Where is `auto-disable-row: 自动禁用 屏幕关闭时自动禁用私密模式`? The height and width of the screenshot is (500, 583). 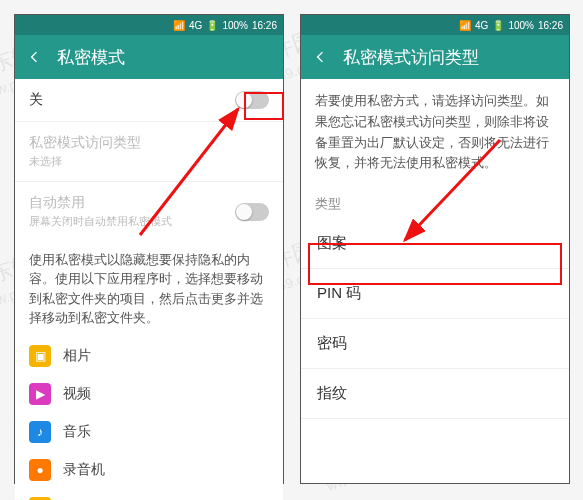 auto-disable-row: 自动禁用 屏幕关闭时自动禁用私密模式 is located at coordinates (149, 212).